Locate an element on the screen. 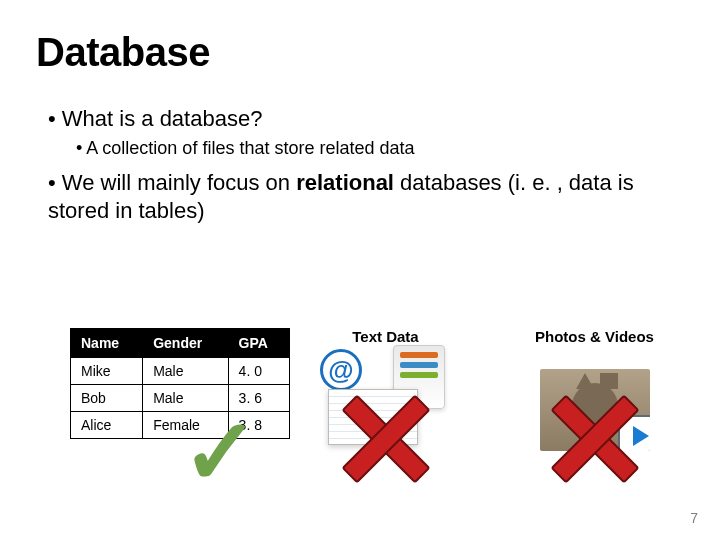  media-icons is located at coordinates (594, 410).